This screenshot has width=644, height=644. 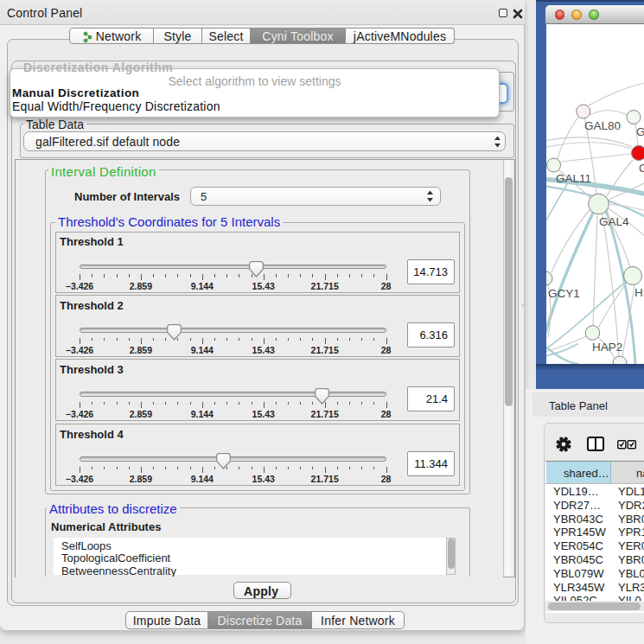 I want to click on svg-text: HAP2, so click(x=607, y=348).